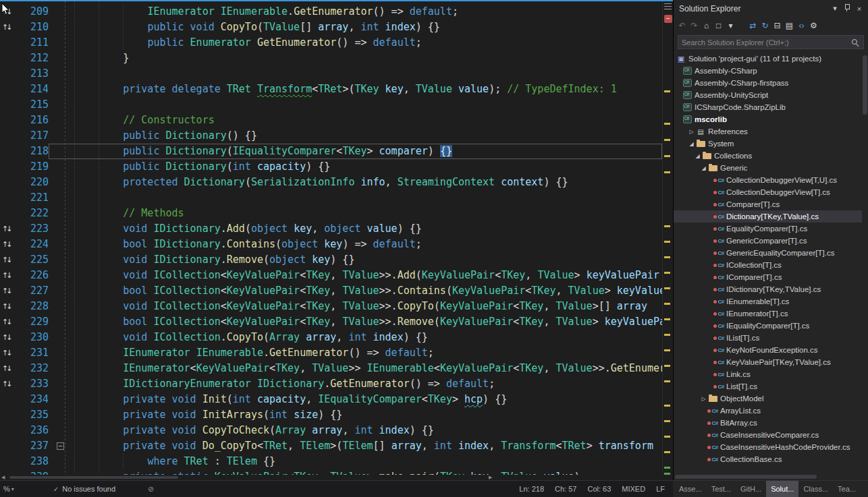 Image resolution: width=868 pixels, height=497 pixels. I want to click on tree-item: IEnumerable[T].cs, so click(771, 301).